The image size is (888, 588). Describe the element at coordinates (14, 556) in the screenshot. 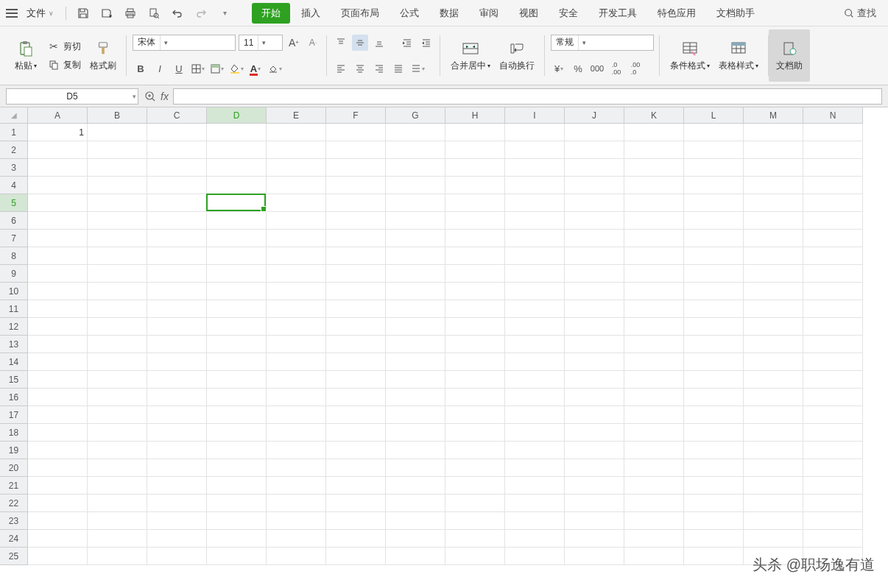

I see `row-header-25: 25` at that location.